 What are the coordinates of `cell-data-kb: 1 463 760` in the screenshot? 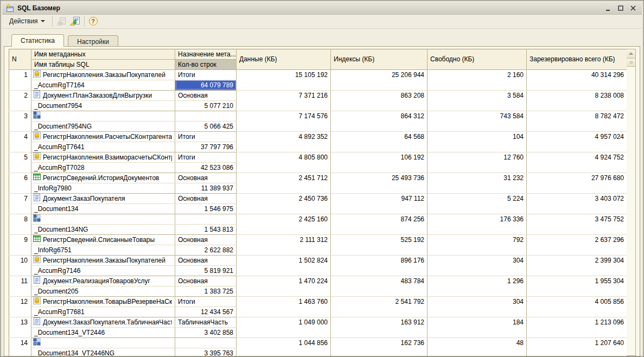 It's located at (284, 307).